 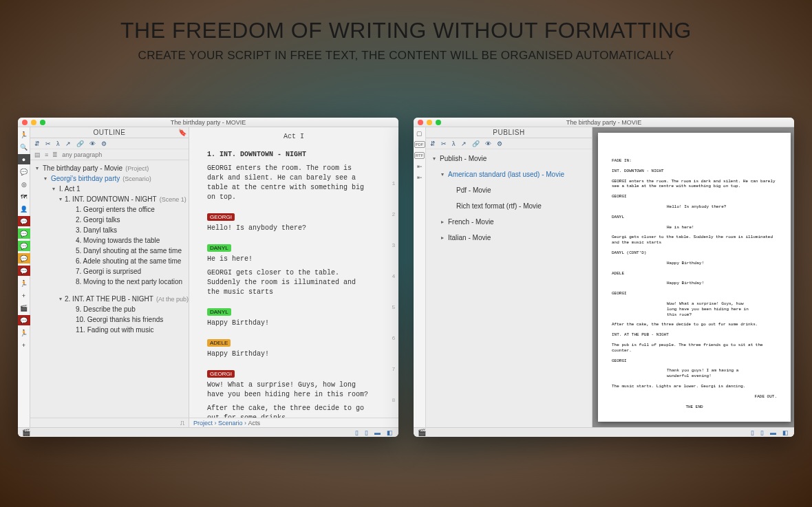 What do you see at coordinates (37, 155) in the screenshot?
I see `list-icon: ▤` at bounding box center [37, 155].